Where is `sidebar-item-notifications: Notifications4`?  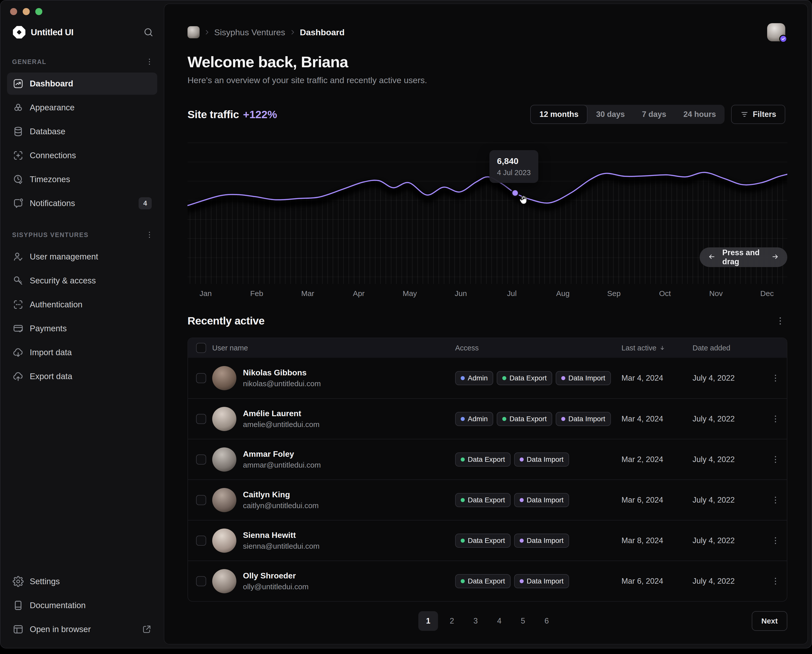
sidebar-item-notifications: Notifications4 is located at coordinates (82, 203).